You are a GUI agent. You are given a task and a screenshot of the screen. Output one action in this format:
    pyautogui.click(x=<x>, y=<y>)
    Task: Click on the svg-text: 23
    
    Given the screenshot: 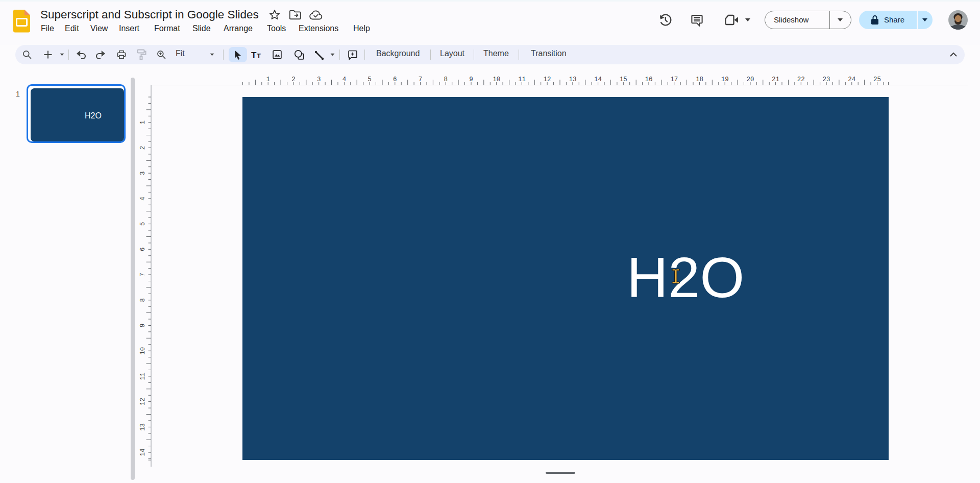 What is the action you would take?
    pyautogui.click(x=827, y=80)
    